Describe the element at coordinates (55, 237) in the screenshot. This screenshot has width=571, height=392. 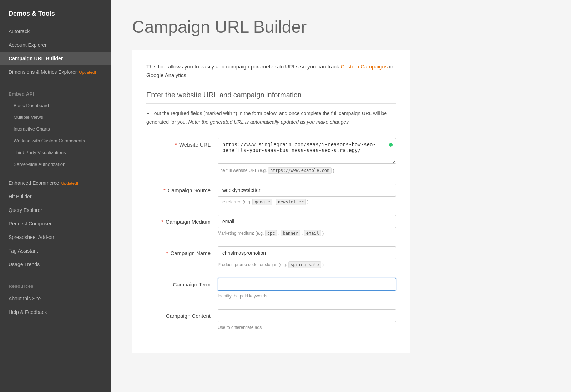
I see `sidebar-item-spreadsheet-addon: Spreadsheet Add-on` at that location.